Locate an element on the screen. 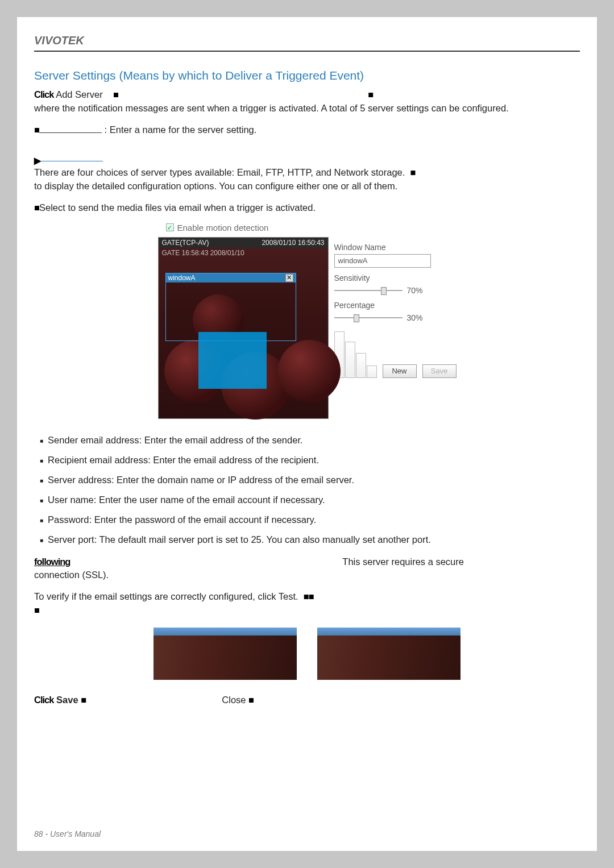 The image size is (614, 868). list-item: Server address: Enter the domain name or… is located at coordinates (310, 480).